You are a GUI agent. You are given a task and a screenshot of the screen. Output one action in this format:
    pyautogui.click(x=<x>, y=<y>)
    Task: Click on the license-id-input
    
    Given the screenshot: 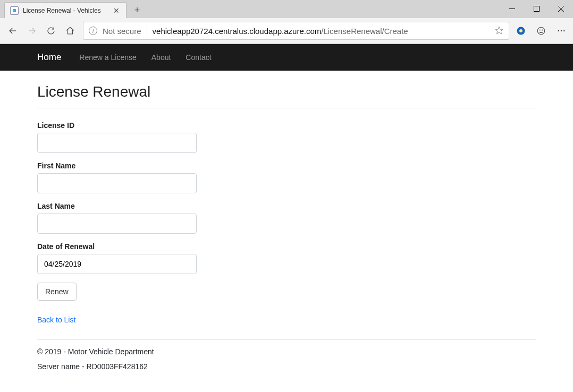 What is the action you would take?
    pyautogui.click(x=117, y=143)
    